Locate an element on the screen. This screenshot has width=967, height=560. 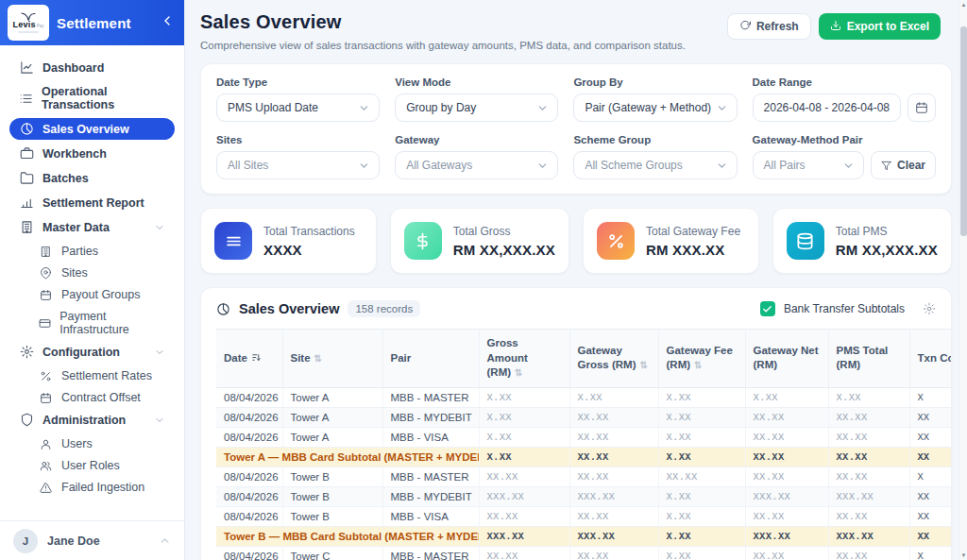
sidebar-item-payment-infrastructure: Payment Infrastructure is located at coordinates (93, 323).